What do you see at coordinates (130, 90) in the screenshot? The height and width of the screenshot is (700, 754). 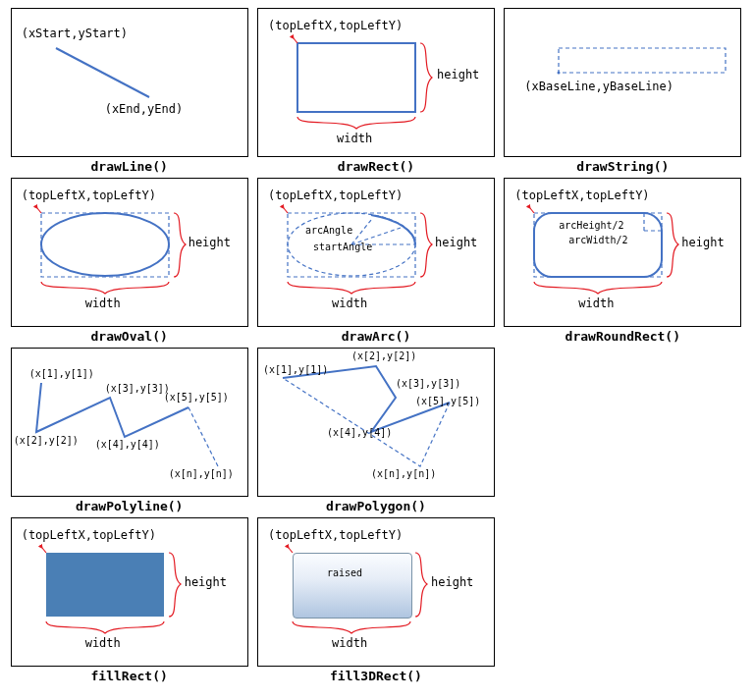 I see `cell-drawline: (xStart,yStart) (xEnd,yEnd) drawLine()` at bounding box center [130, 90].